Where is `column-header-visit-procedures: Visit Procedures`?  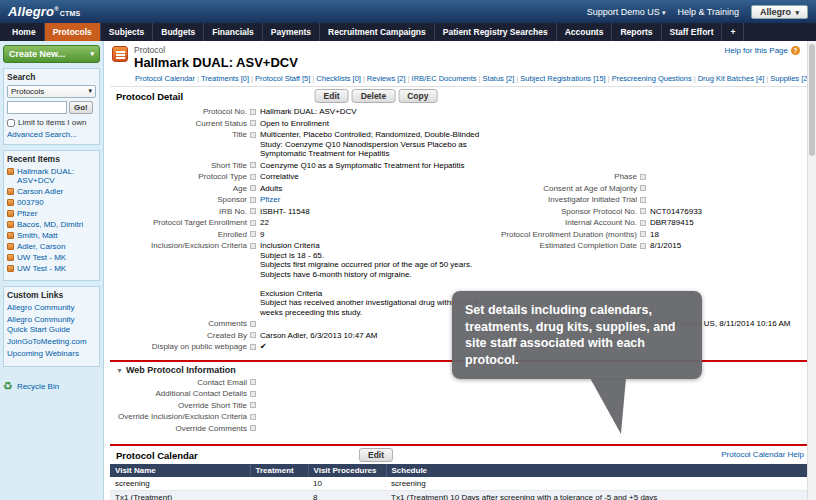 column-header-visit-procedures: Visit Procedures is located at coordinates (347, 470).